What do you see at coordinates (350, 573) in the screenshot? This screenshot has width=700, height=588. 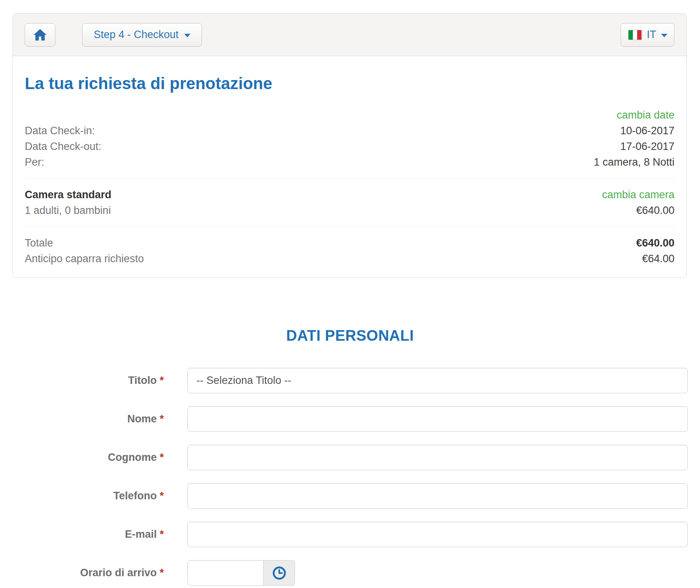 I see `orario-row: Orario di arrivo *` at bounding box center [350, 573].